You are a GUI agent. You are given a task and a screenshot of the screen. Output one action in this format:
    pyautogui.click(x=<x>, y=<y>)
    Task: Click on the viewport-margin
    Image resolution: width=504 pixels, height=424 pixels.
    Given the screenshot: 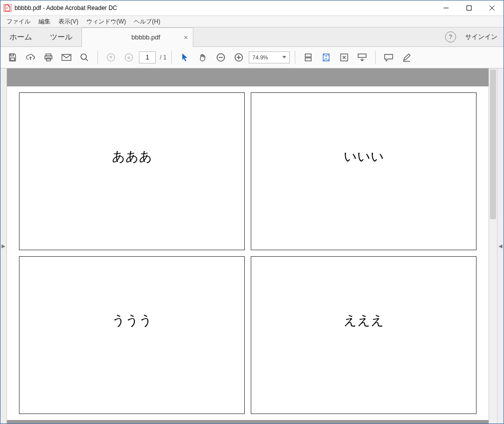 What is the action you would take?
    pyautogui.click(x=248, y=77)
    